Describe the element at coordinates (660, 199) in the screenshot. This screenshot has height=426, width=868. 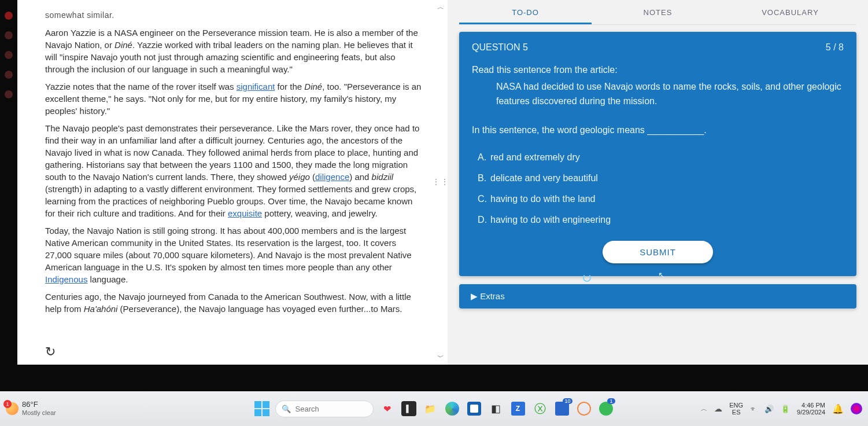
I see `answer-option-c: C.having to do with the land` at that location.